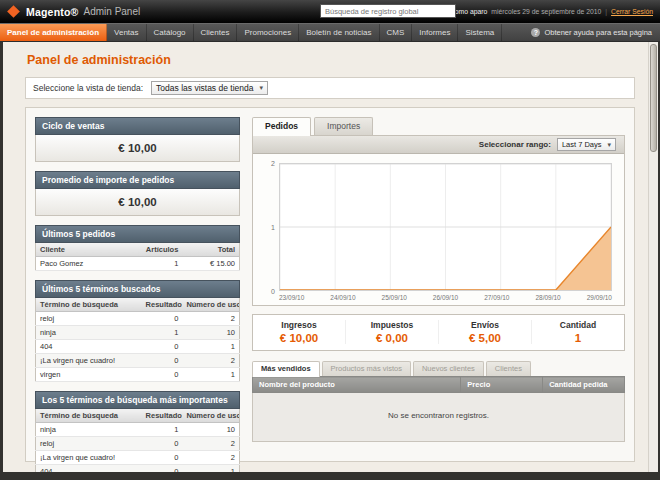  I want to click on range-select: Last 7 Days ▾, so click(586, 144).